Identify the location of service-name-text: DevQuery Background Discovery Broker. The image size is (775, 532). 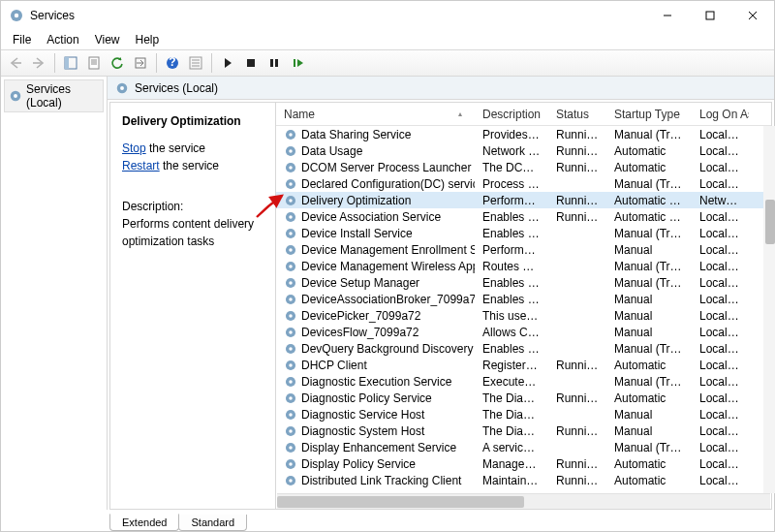
(388, 349).